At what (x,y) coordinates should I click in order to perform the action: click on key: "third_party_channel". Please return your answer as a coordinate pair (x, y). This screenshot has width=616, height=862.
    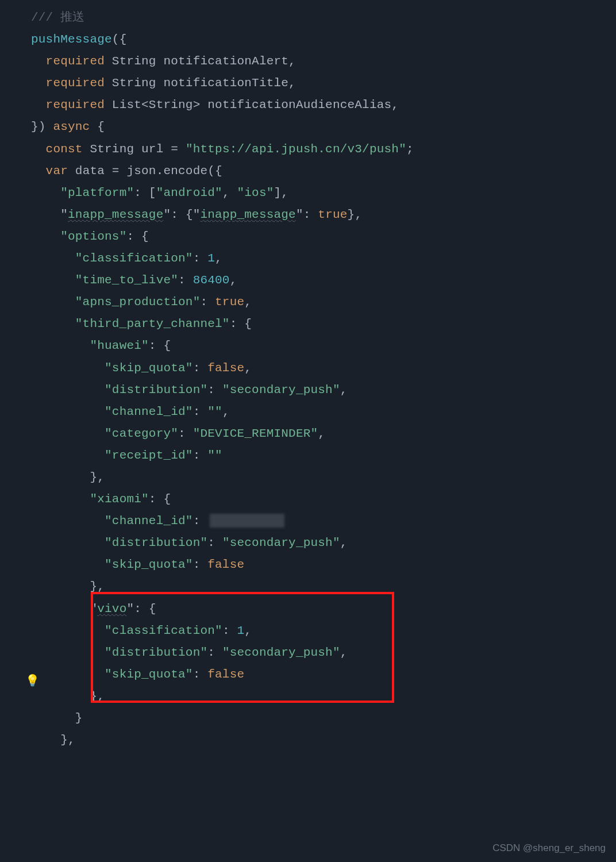
    Looking at the image, I should click on (153, 324).